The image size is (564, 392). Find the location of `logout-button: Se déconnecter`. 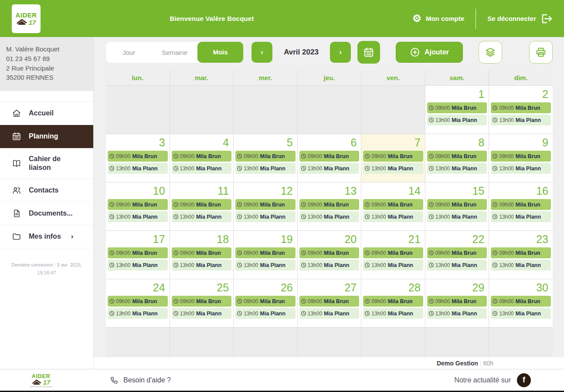

logout-button: Se déconnecter is located at coordinates (520, 19).